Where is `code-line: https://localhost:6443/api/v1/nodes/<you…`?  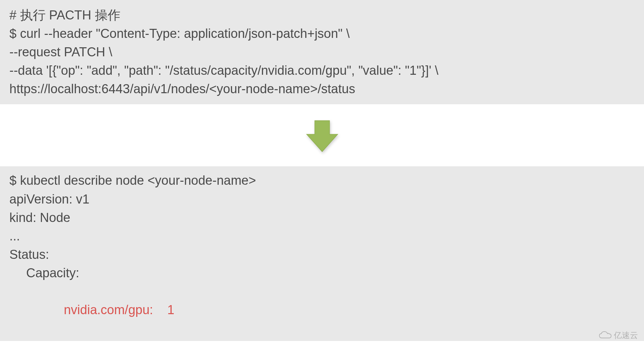
code-line: https://localhost:6443/api/v1/nodes/<you… is located at coordinates (322, 89).